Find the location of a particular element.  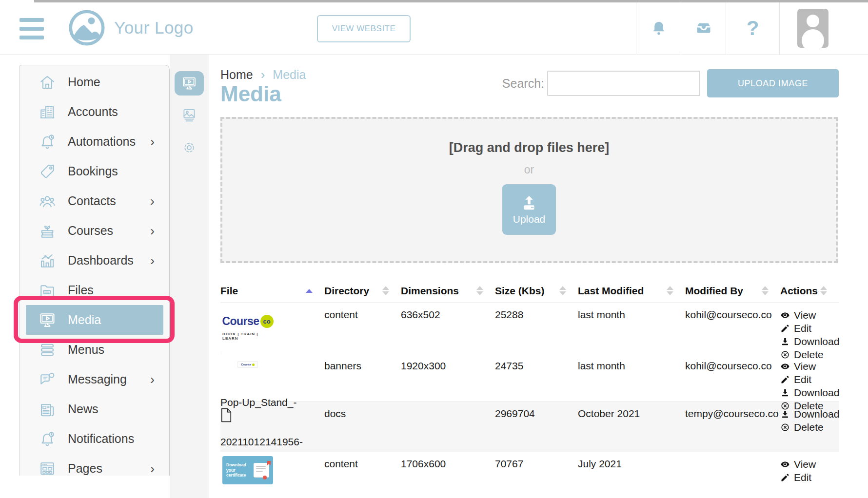

column-header-directory: Directory is located at coordinates (363, 290).